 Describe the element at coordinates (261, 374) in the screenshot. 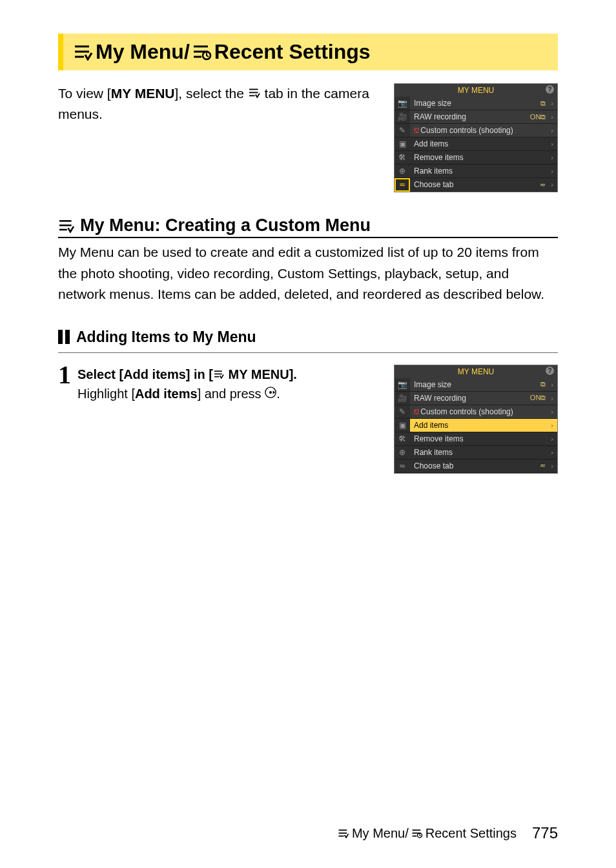

I see `step-title-post: MY MENU].` at that location.